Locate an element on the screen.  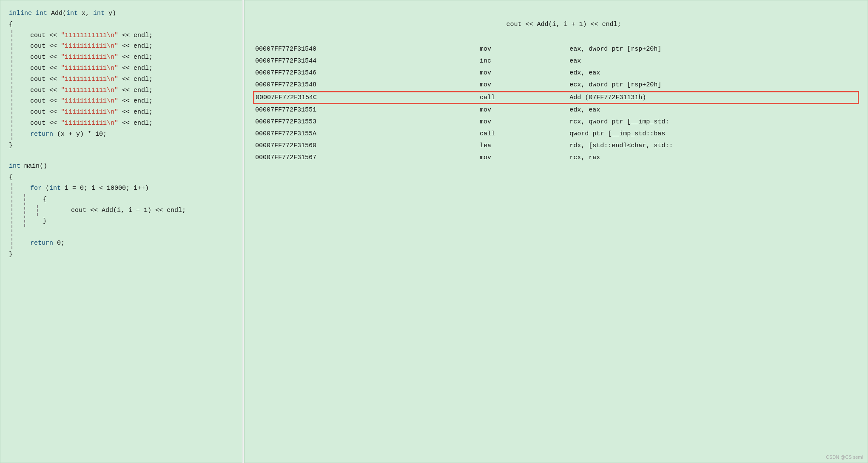
asm-row: 00007FF772F31540 mov eax, dword ptr [rsp… is located at coordinates (556, 49).